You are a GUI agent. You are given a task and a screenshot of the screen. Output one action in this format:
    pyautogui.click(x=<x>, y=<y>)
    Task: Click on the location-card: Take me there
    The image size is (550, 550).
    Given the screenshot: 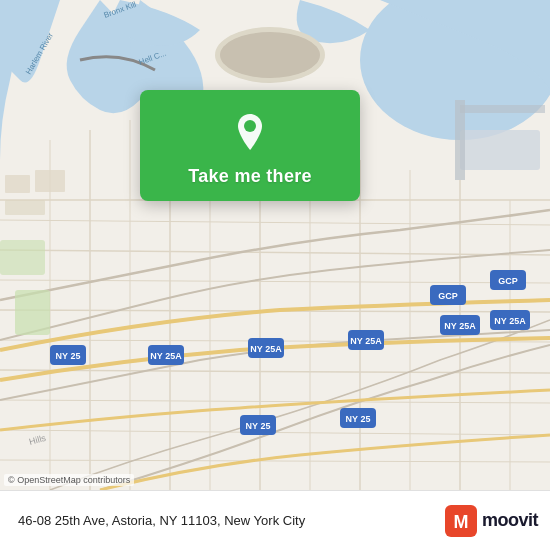 What is the action you would take?
    pyautogui.click(x=250, y=146)
    